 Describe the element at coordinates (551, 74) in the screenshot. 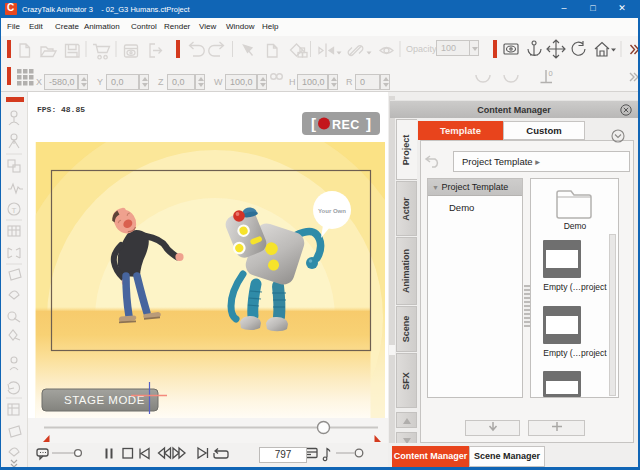

I see `svg-text: 0` at that location.